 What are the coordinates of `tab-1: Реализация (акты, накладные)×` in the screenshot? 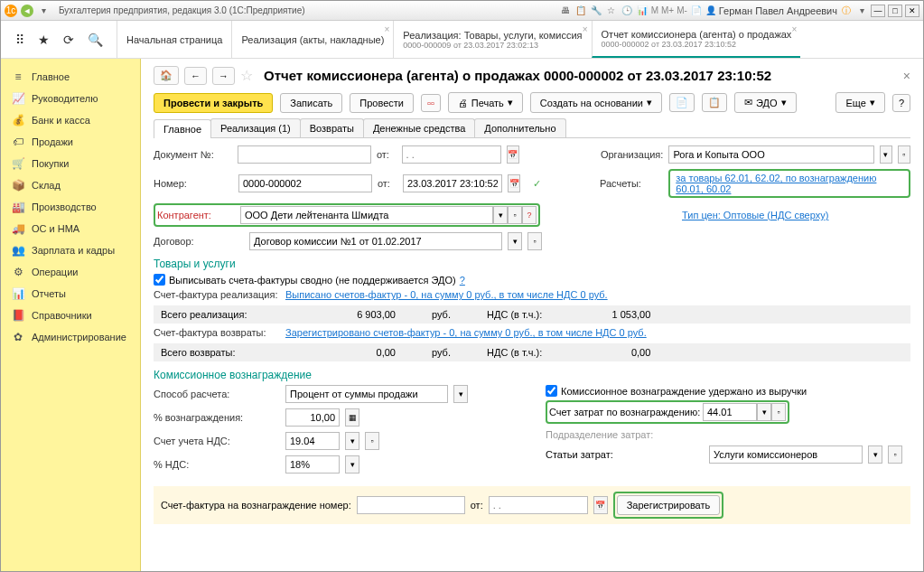 It's located at (313, 40).